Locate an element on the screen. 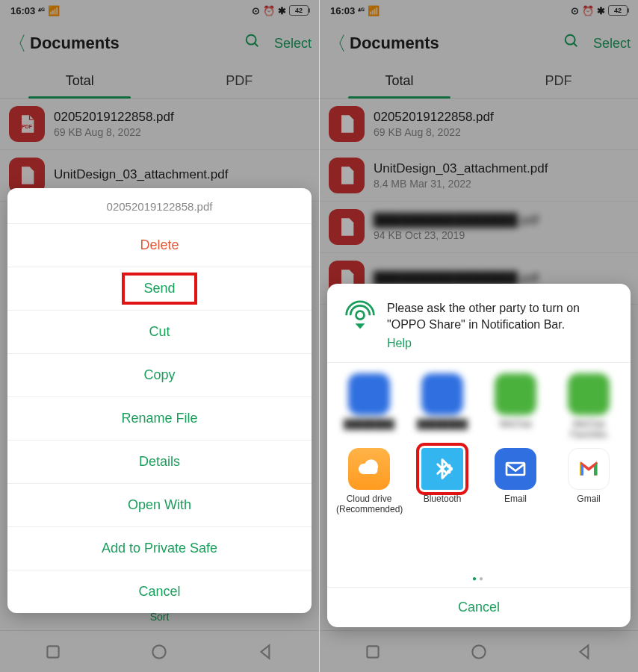 This screenshot has width=638, height=672. gmail-icon is located at coordinates (589, 469).